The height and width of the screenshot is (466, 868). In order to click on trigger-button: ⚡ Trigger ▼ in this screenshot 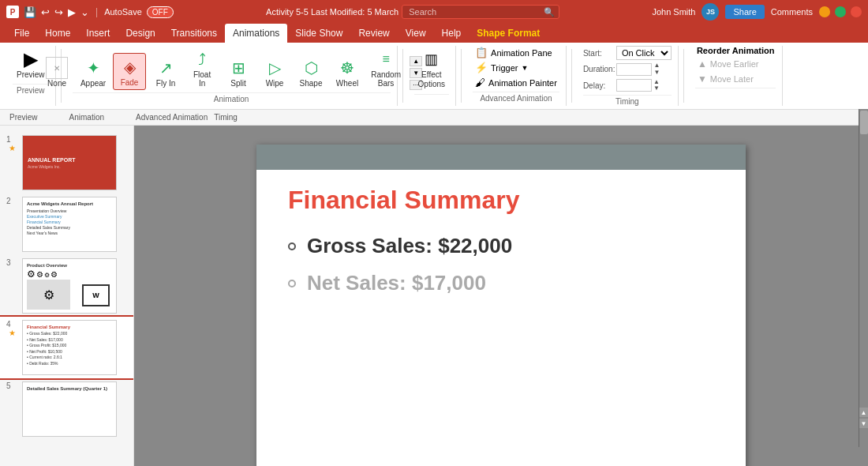, I will do `click(502, 68)`.